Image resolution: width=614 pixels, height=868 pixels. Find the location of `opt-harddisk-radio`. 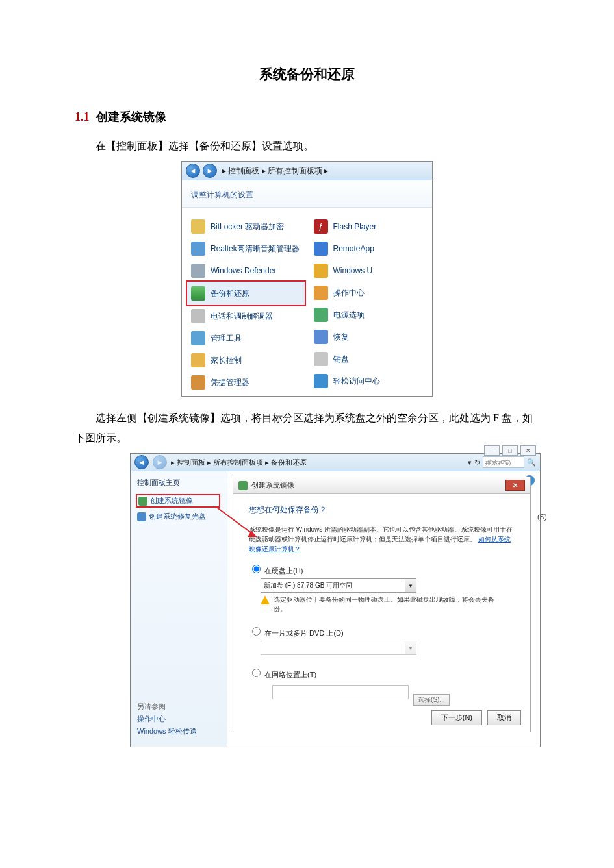

opt-harddisk-radio is located at coordinates (256, 569).